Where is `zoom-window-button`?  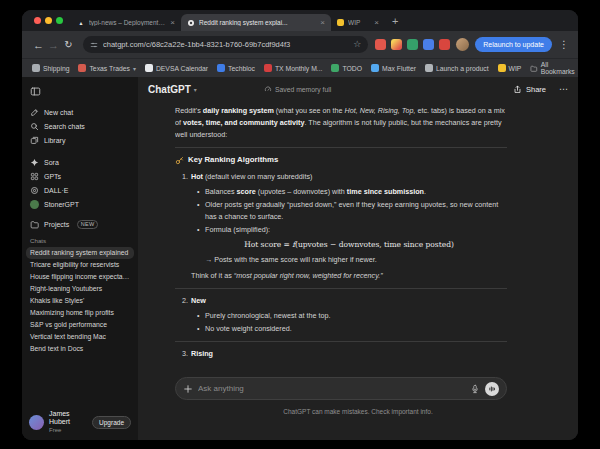
zoom-window-button is located at coordinates (60, 20).